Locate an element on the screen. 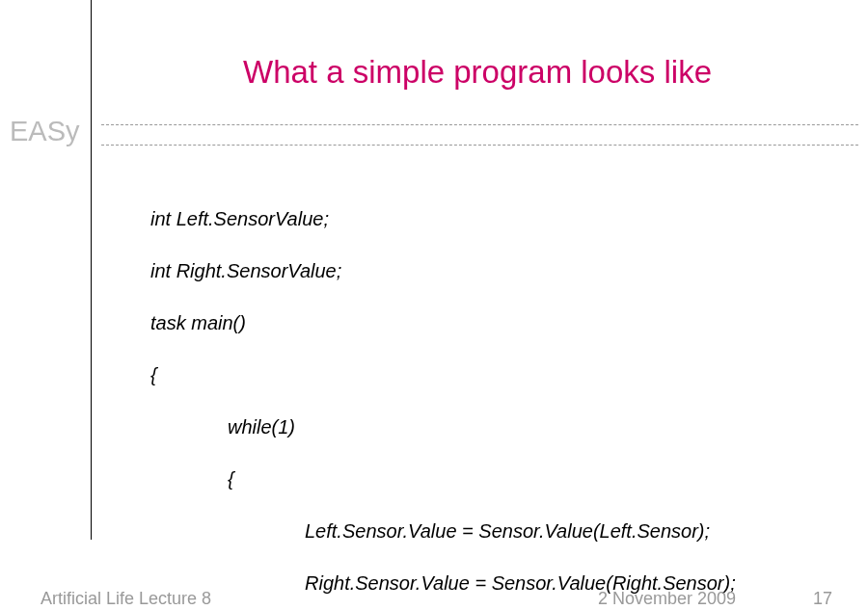  brand-label: EASy is located at coordinates (44, 131).